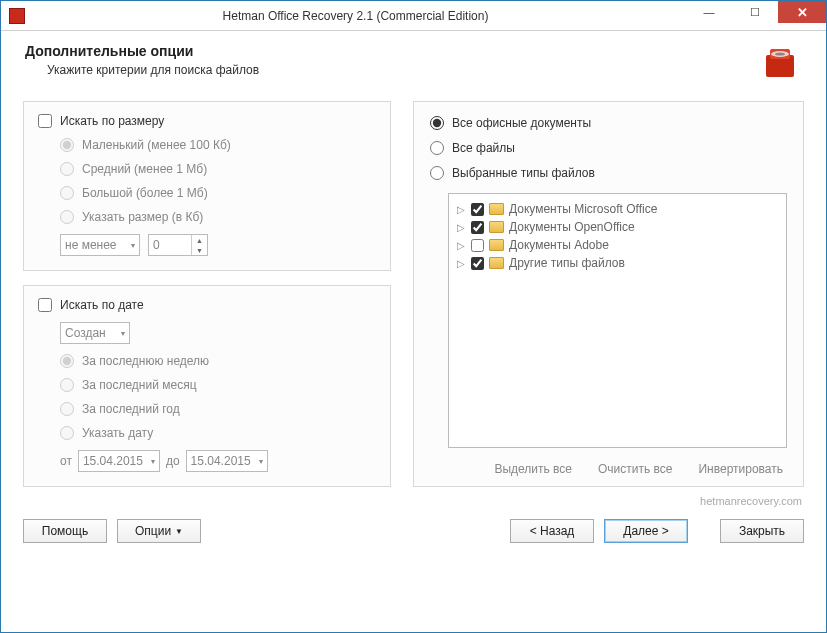  Describe the element at coordinates (67, 145) in the screenshot. I see `radio-small` at that location.